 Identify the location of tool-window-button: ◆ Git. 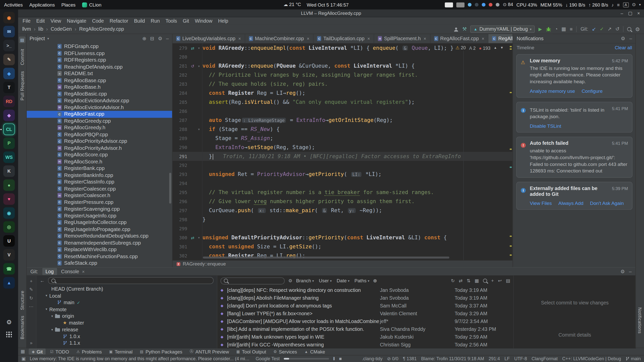
(37, 351).